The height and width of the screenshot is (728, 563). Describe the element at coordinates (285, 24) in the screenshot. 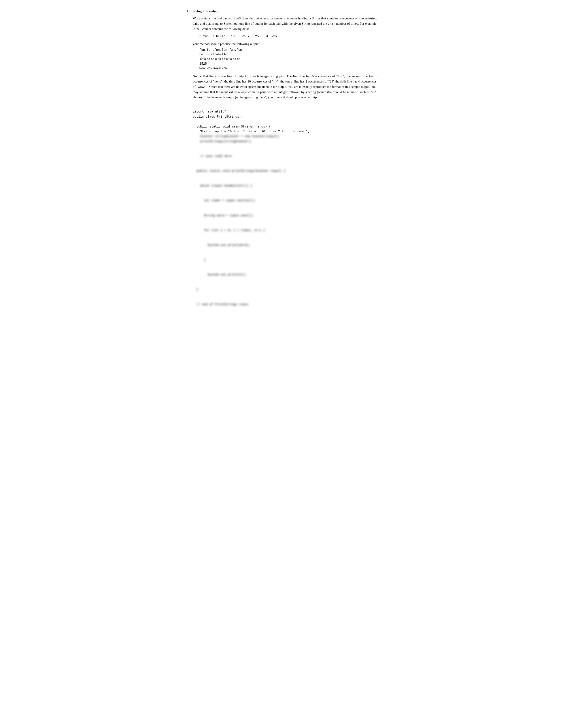

I see `problem-description: Write a static method named printStrings…` at that location.